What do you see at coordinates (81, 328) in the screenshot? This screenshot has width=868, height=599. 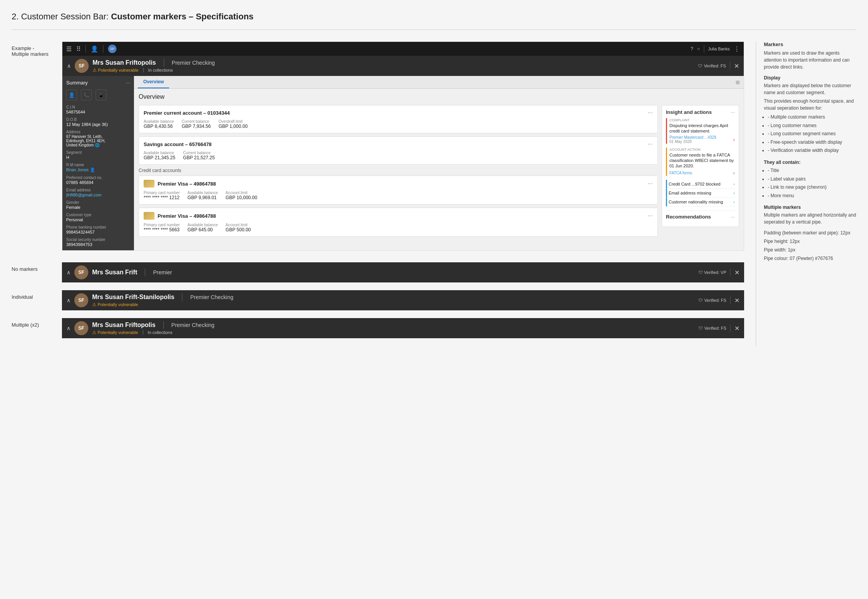 I see `multiple-avatar: SF` at bounding box center [81, 328].